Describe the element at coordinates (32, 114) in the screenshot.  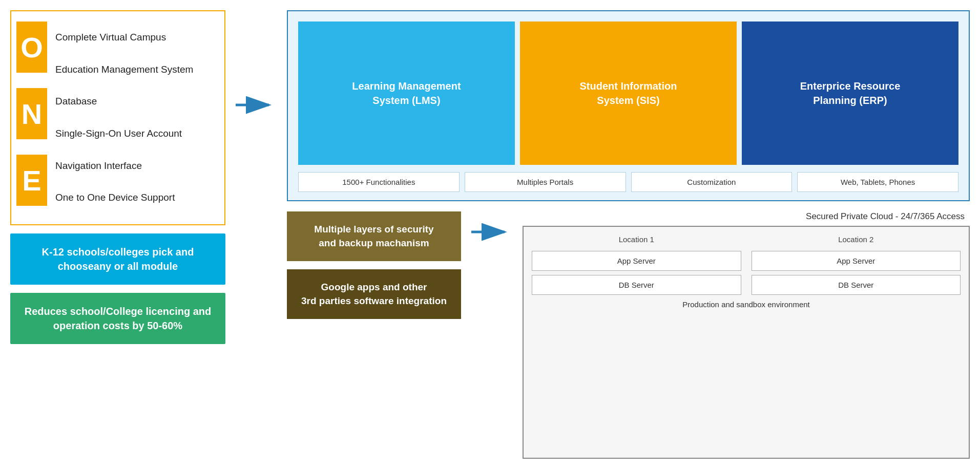
I see `letter-n: N` at that location.